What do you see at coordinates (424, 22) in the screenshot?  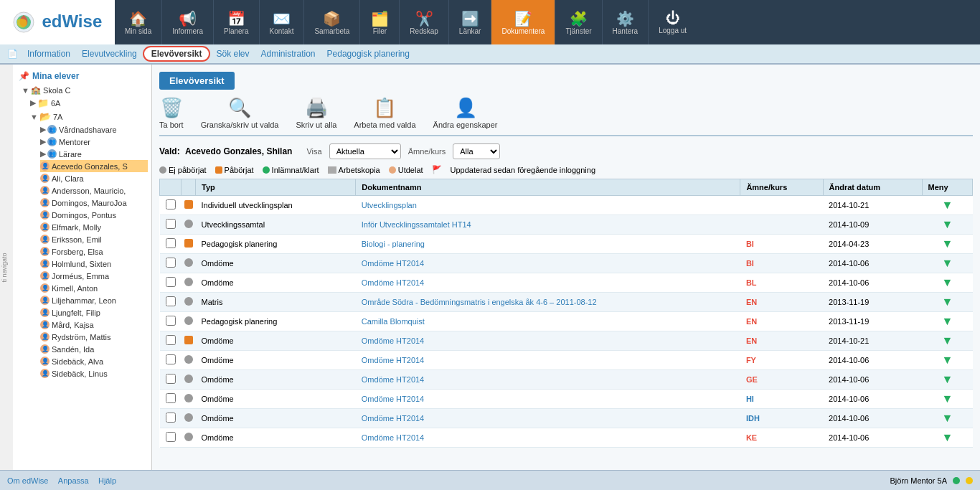 I see `nav-item-redskap: ✂️ Redskap` at bounding box center [424, 22].